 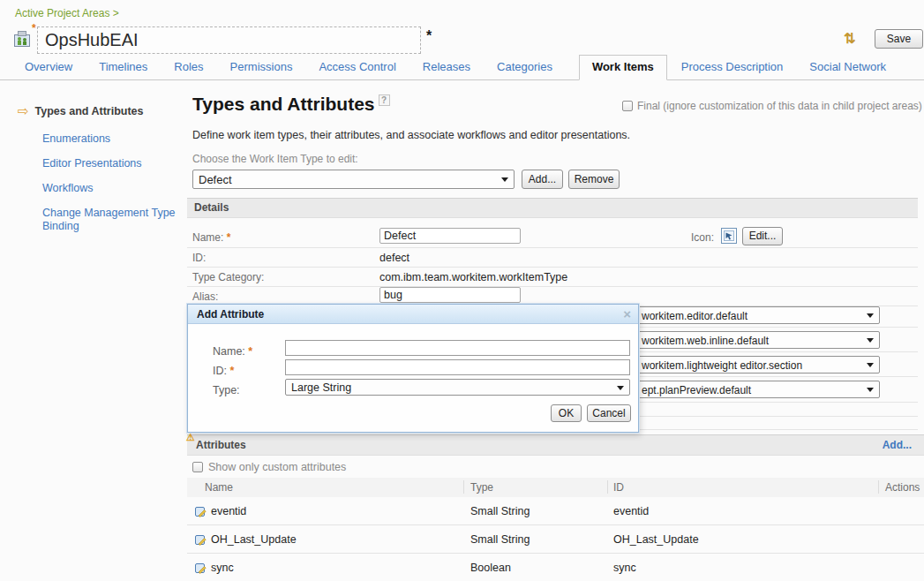 What do you see at coordinates (109, 189) in the screenshot?
I see `sidebar-item-workflows: Workflows` at bounding box center [109, 189].